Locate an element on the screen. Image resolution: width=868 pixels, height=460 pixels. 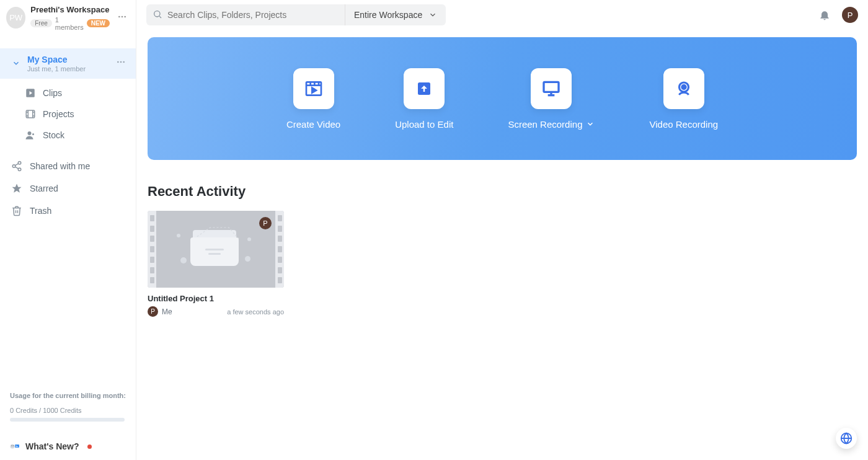
trash-icon is located at coordinates (17, 211).